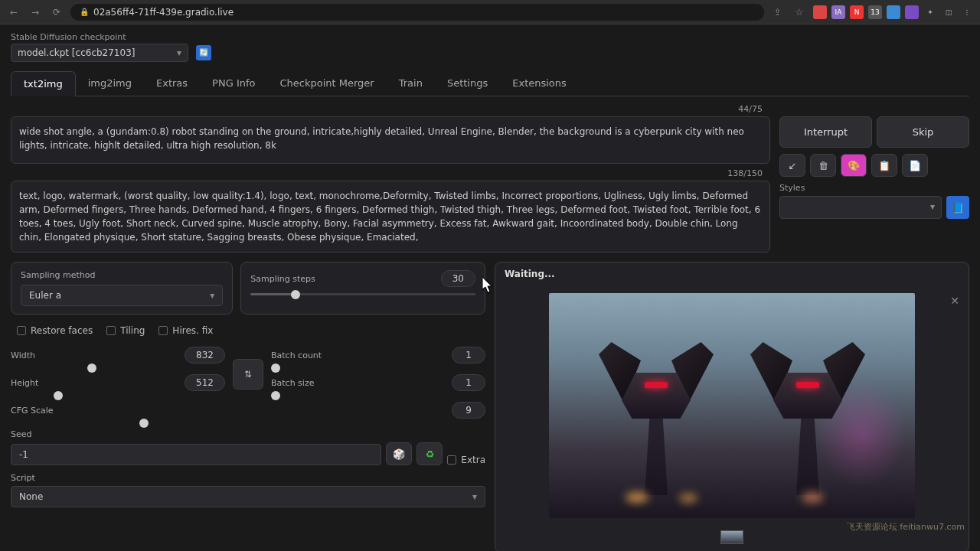 This screenshot has height=551, width=980. What do you see at coordinates (326, 83) in the screenshot?
I see `tab-checkpoint-merger: Checkpoint Merger` at bounding box center [326, 83].